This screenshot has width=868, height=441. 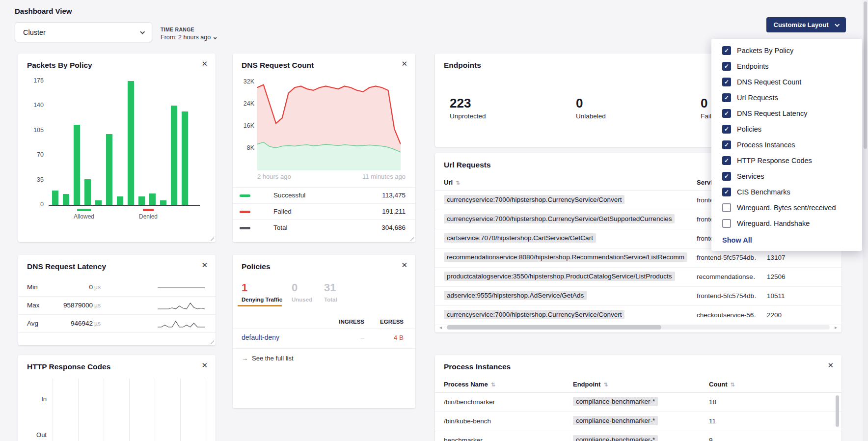 What do you see at coordinates (69, 367) in the screenshot?
I see `card-title: HTTP Response Codes` at bounding box center [69, 367].